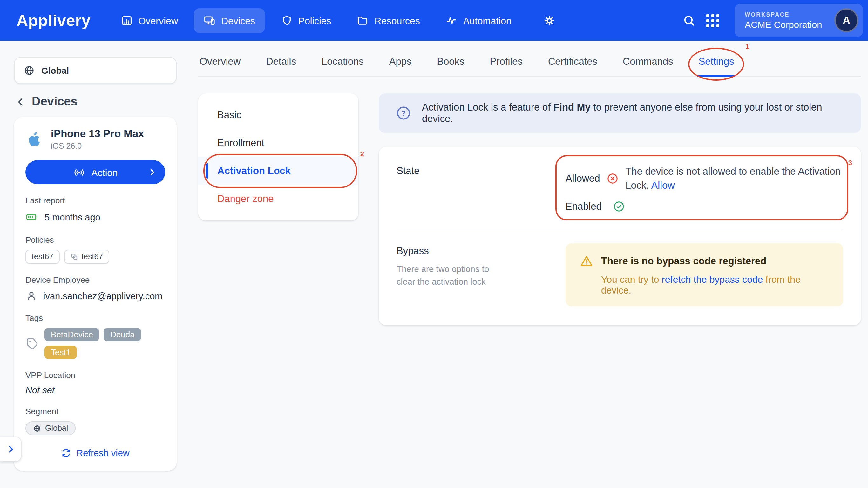  What do you see at coordinates (487, 20) in the screenshot?
I see `nav-automation-label: Automation` at bounding box center [487, 20].